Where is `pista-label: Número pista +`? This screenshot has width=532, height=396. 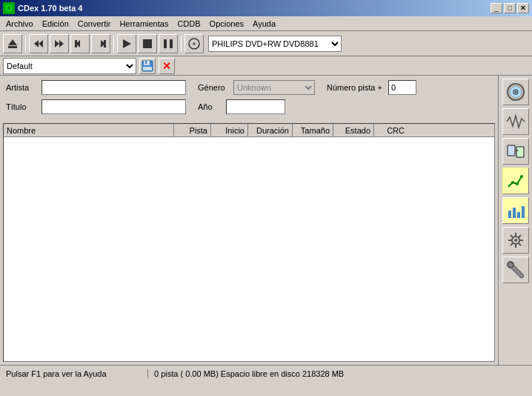
pista-label: Número pista + is located at coordinates (354, 88).